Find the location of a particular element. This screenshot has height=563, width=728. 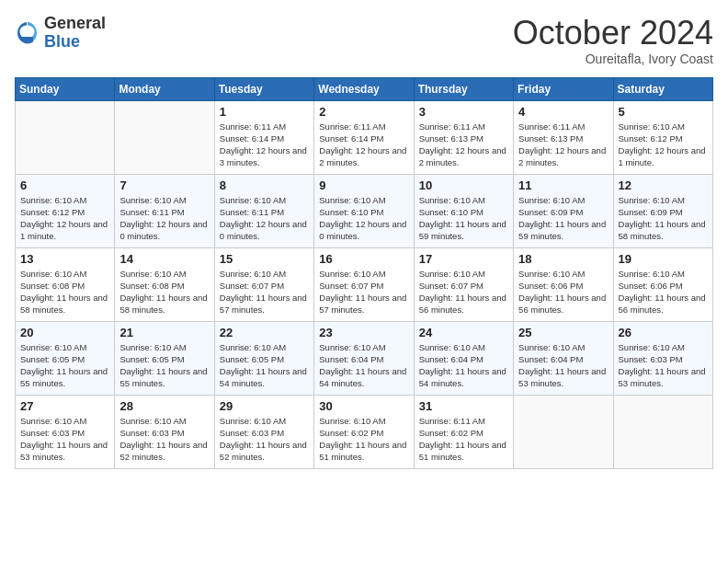

calendar-cell: 9Sunrise: 6:10 AMSunset: 6:10 PMDaylight… is located at coordinates (364, 211).